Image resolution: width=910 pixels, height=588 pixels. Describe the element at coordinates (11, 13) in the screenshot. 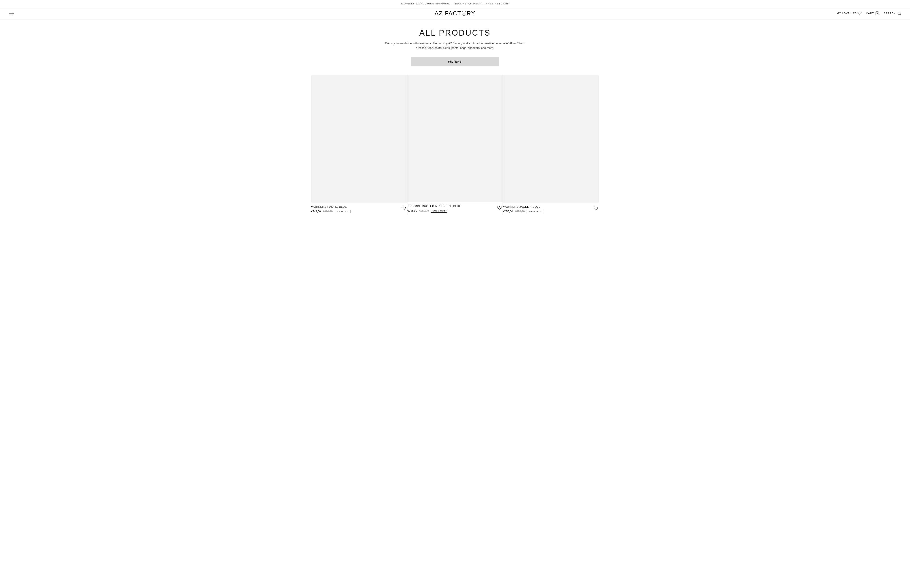

I see `hamburger-menu-button` at that location.